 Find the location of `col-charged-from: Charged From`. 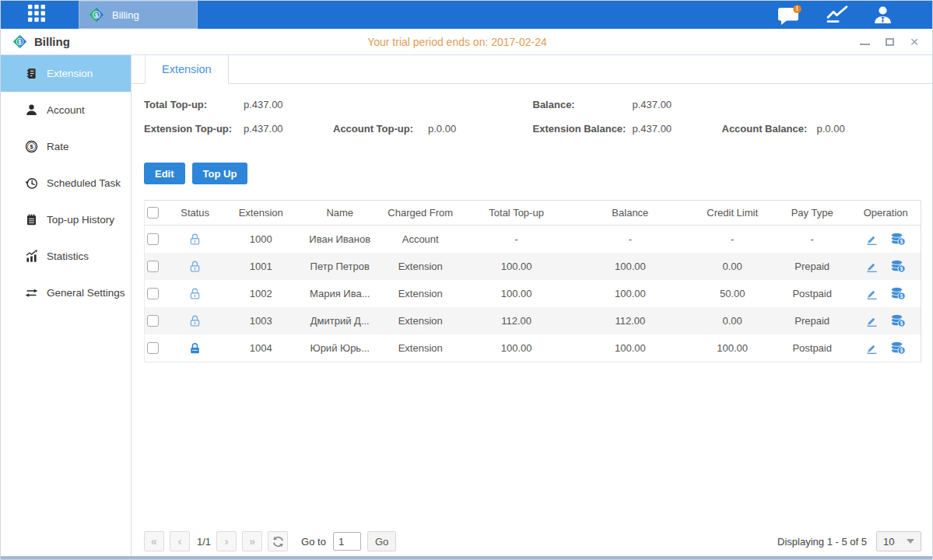

col-charged-from: Charged From is located at coordinates (420, 213).